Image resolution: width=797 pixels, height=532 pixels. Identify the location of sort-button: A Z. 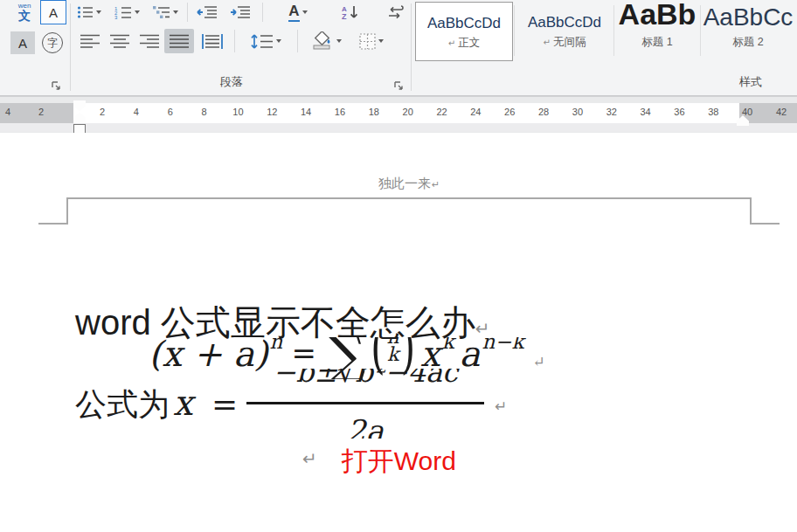
(351, 12).